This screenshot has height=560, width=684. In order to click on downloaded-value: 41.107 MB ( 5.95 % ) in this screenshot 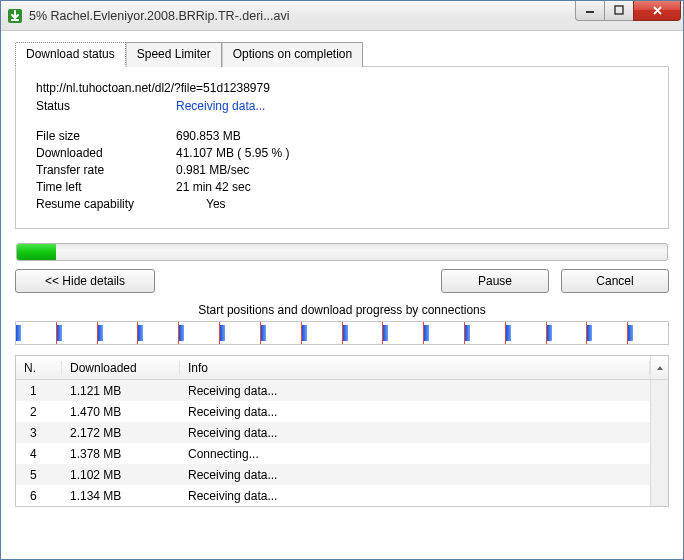, I will do `click(232, 153)`.